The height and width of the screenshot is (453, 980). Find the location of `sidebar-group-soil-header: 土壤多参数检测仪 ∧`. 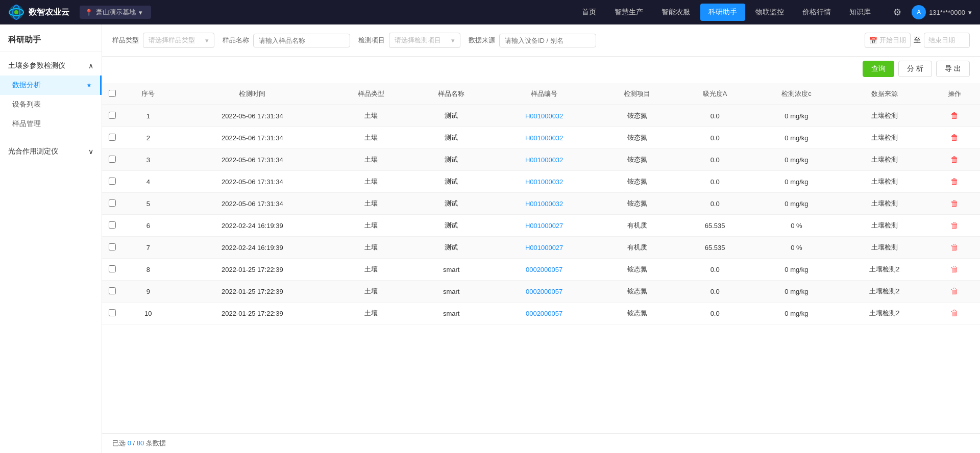

sidebar-group-soil-header: 土壤多参数检测仪 ∧ is located at coordinates (51, 66).